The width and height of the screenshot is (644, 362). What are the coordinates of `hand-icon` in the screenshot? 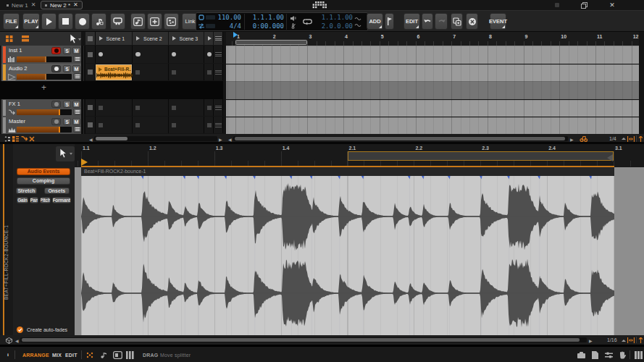 It's located at (622, 355).